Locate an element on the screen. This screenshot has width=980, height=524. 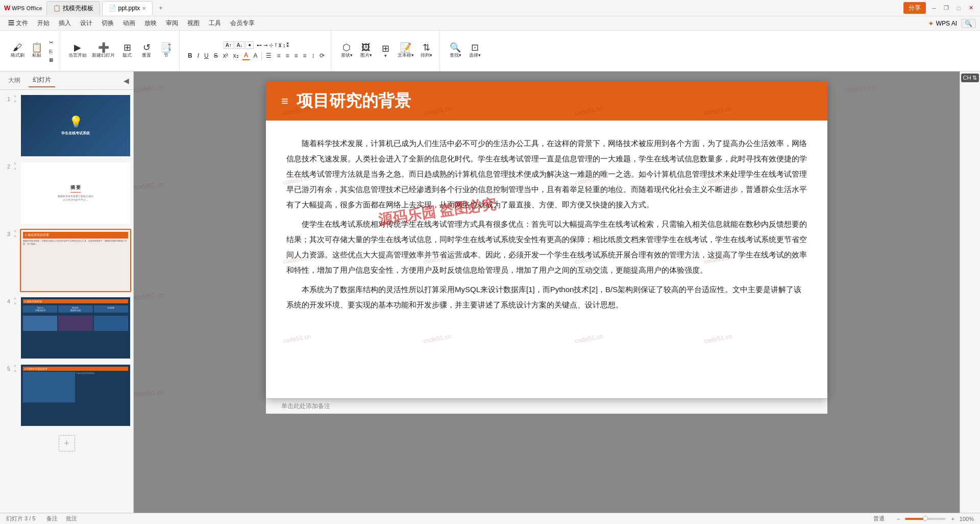
tab-file: 📄 ppt.pptx ✕ is located at coordinates (128, 8).